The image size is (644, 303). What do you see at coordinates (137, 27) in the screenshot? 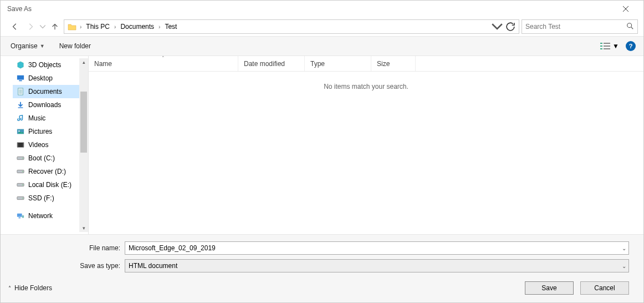
I see `breadcrumb-item: Documents` at bounding box center [137, 27].